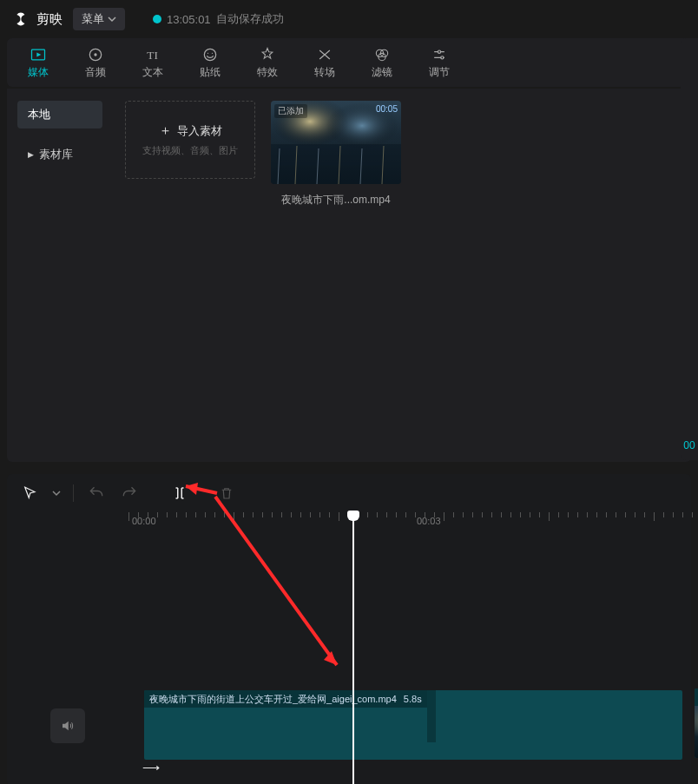 The height and width of the screenshot is (784, 698). What do you see at coordinates (99, 19) in the screenshot?
I see `menu-button: 菜单` at bounding box center [99, 19].